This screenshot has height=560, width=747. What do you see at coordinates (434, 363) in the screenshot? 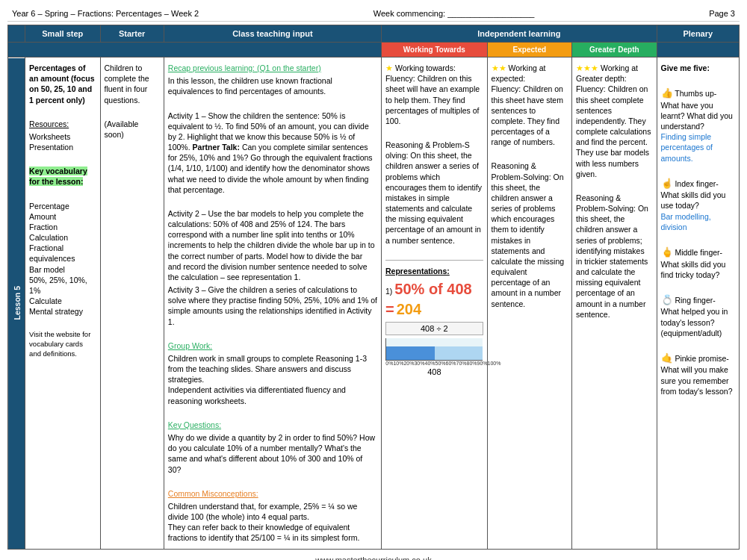
I see `bar-labels: 0% 10% 20% 30% 40% 50% 60% 70% 80% 90% 1` at bounding box center [434, 363].